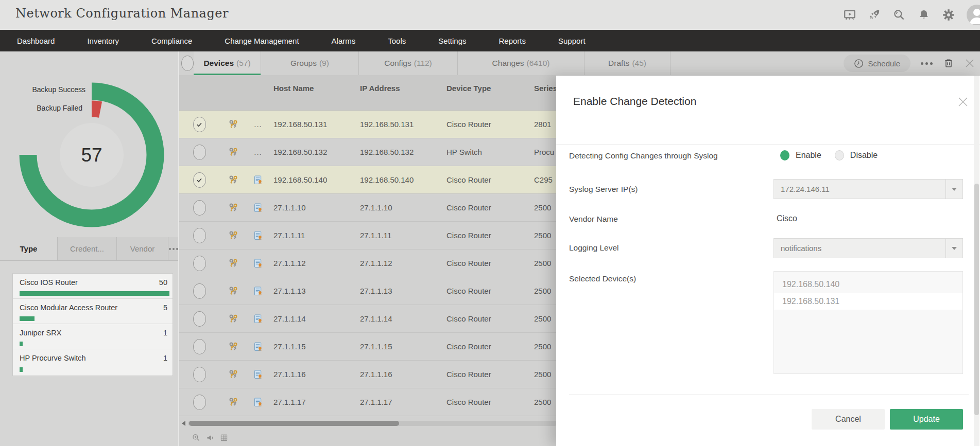 This screenshot has width=980, height=446. I want to click on grid-view-icon, so click(224, 438).